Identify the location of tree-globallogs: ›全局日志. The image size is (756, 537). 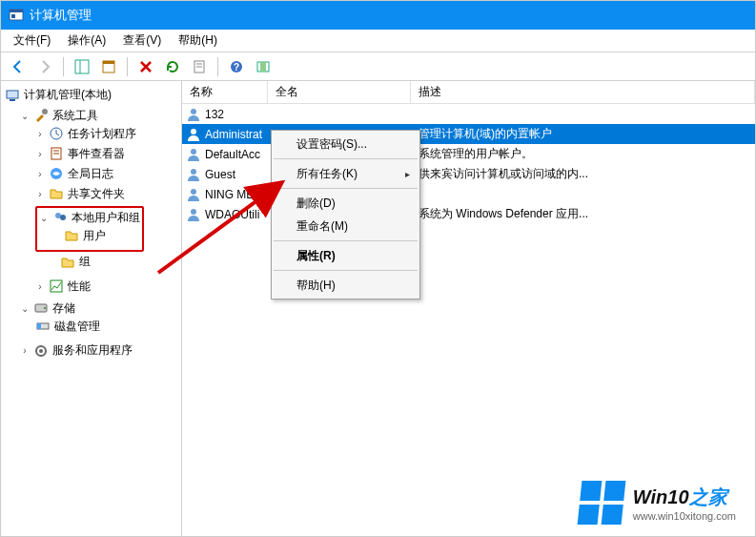
(74, 174).